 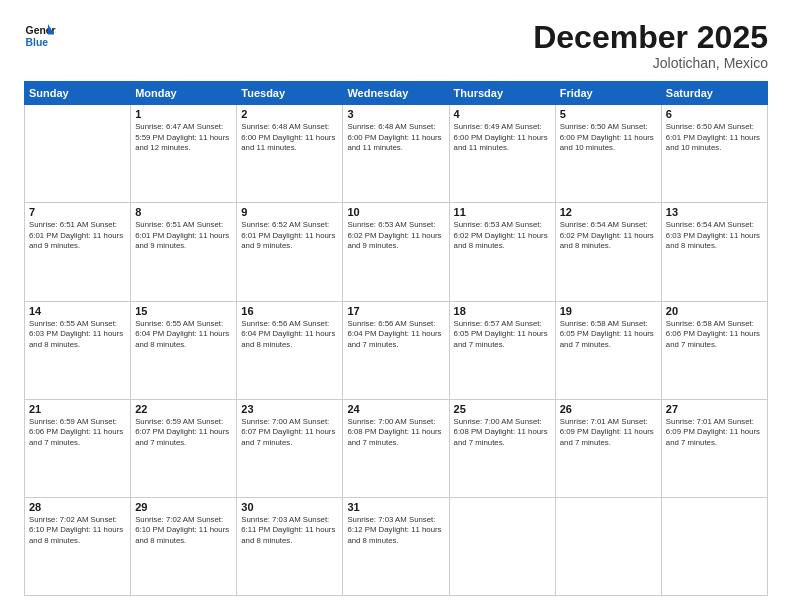 I want to click on day-number: 21, so click(x=78, y=409).